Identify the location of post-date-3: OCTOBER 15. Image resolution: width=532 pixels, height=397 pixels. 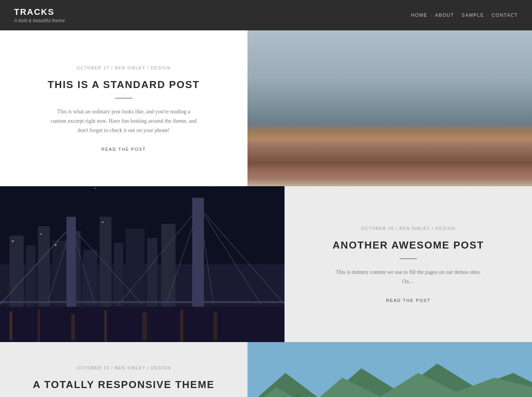
(93, 368).